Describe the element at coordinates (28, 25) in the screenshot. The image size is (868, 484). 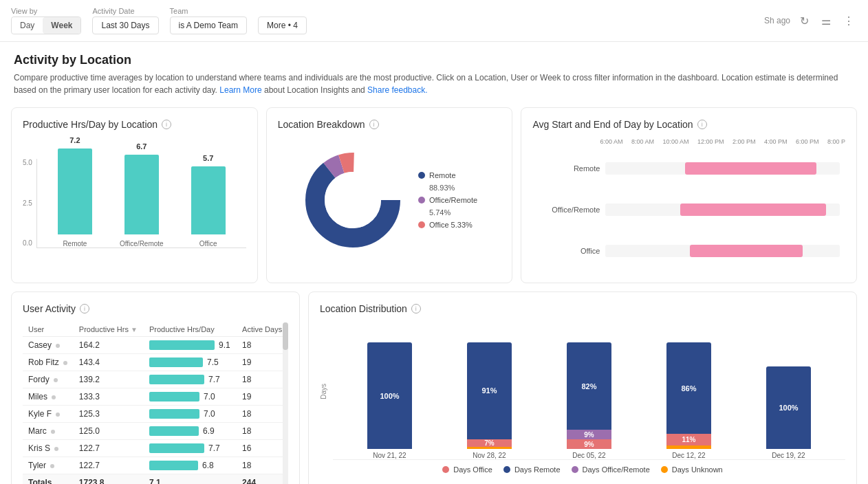
I see `day-button: Day` at that location.